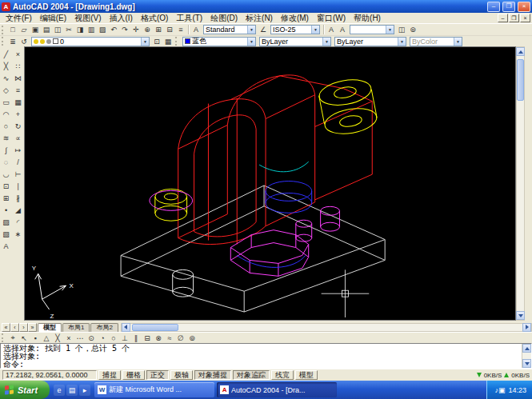 Image resolution: width=532 pixels, height=399 pixels. I want to click on text-style-manager-button: A, so click(196, 30).